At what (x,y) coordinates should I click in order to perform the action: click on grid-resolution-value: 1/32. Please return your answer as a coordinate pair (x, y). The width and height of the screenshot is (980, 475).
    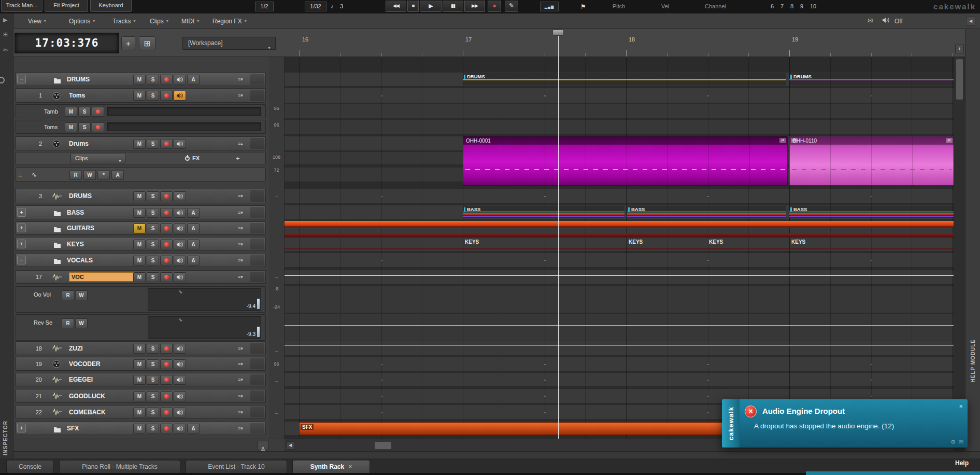
    Looking at the image, I should click on (316, 6).